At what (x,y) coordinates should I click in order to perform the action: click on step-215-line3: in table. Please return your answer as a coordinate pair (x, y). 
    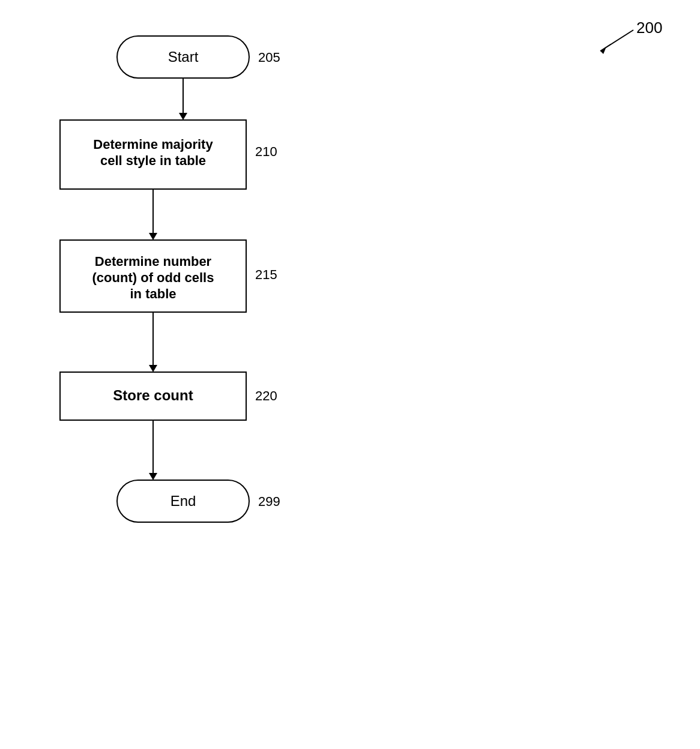
    Looking at the image, I should click on (152, 294).